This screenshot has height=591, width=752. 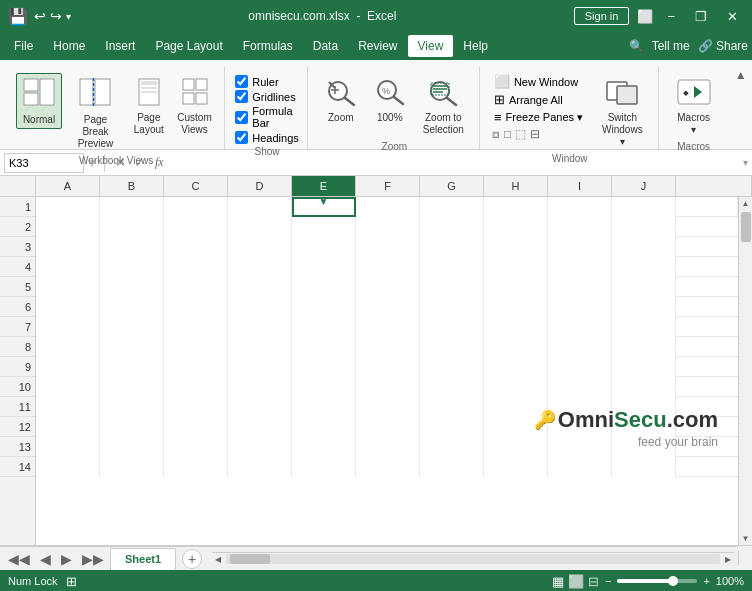 What do you see at coordinates (18, 207) in the screenshot?
I see `row-header-1: 1` at bounding box center [18, 207].